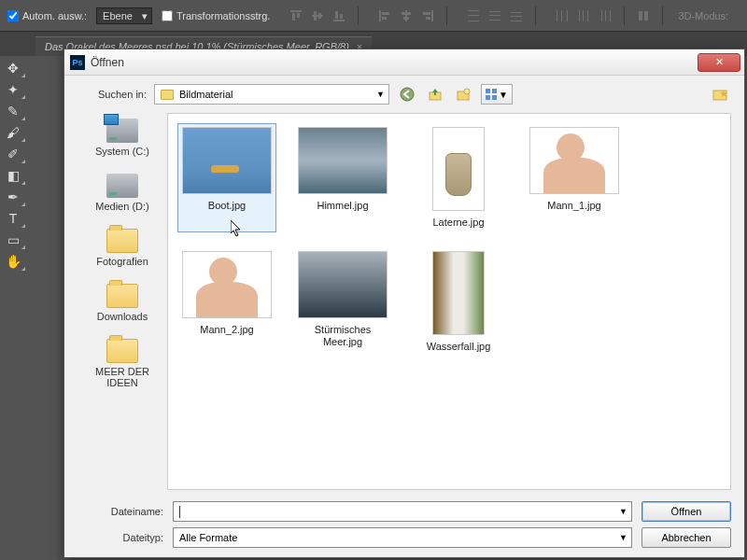  Describe the element at coordinates (495, 16) in the screenshot. I see `distribute-vcenter-icon` at that location.